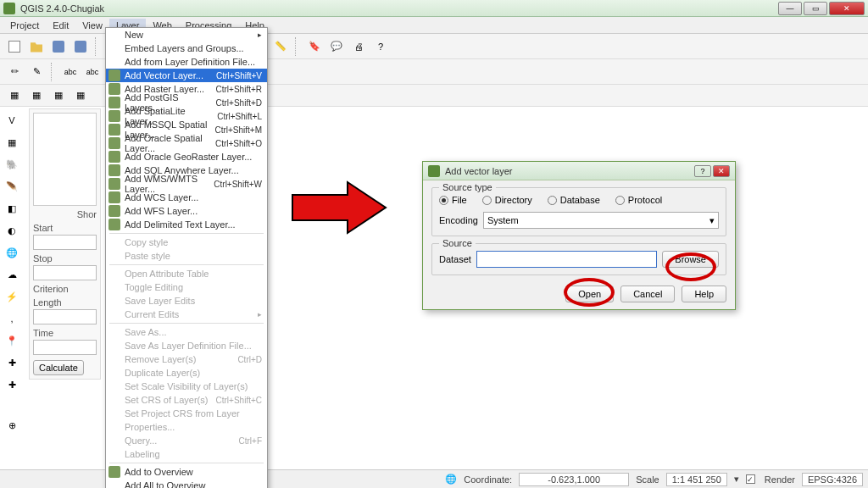 This screenshot has width=868, height=488. I want to click on browse-button: Browse, so click(690, 259).